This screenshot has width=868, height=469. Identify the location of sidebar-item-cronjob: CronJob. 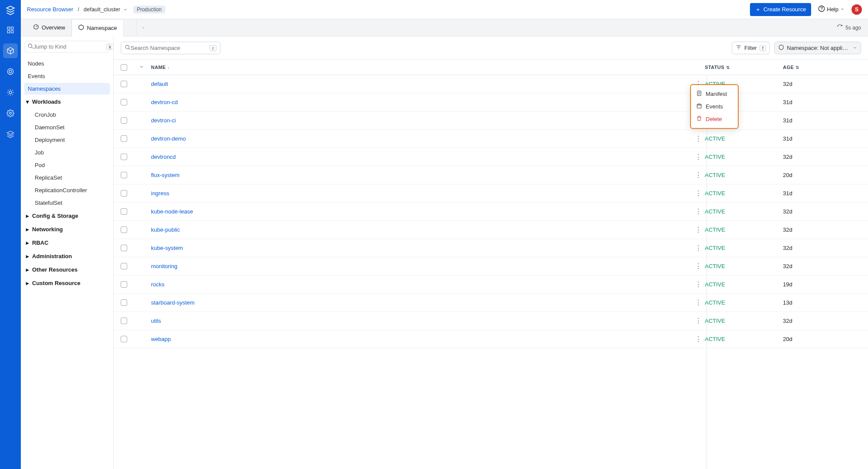
(67, 115).